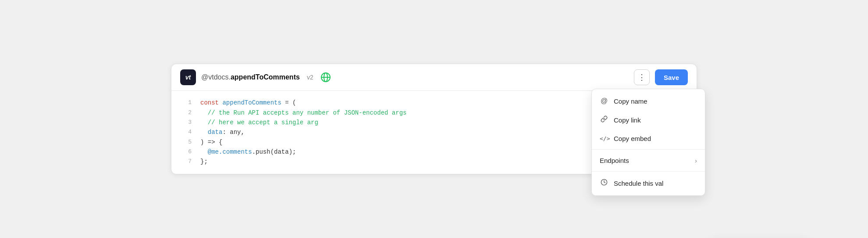  Describe the element at coordinates (223, 132) in the screenshot. I see `code-text-4: data: any,` at that location.